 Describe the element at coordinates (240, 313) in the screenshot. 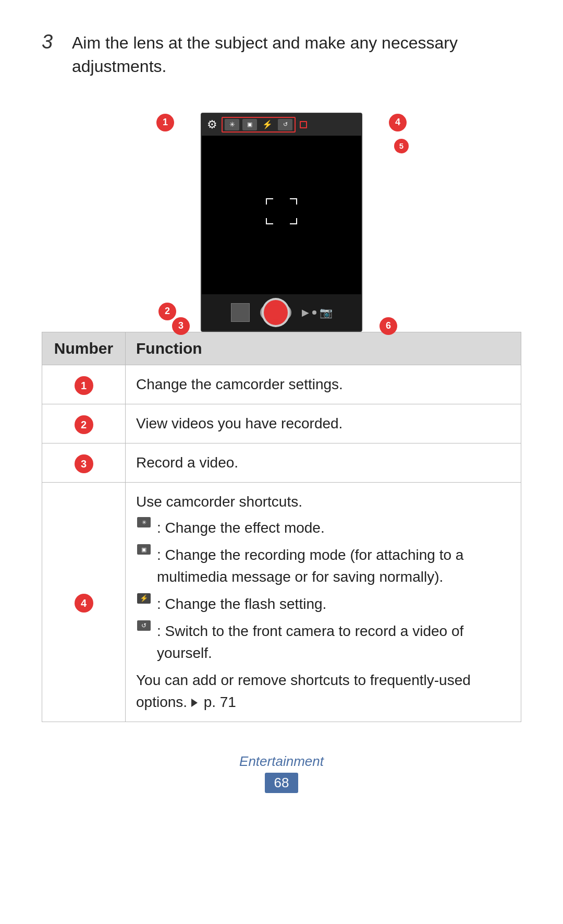

I see `thumbnail-preview` at that location.